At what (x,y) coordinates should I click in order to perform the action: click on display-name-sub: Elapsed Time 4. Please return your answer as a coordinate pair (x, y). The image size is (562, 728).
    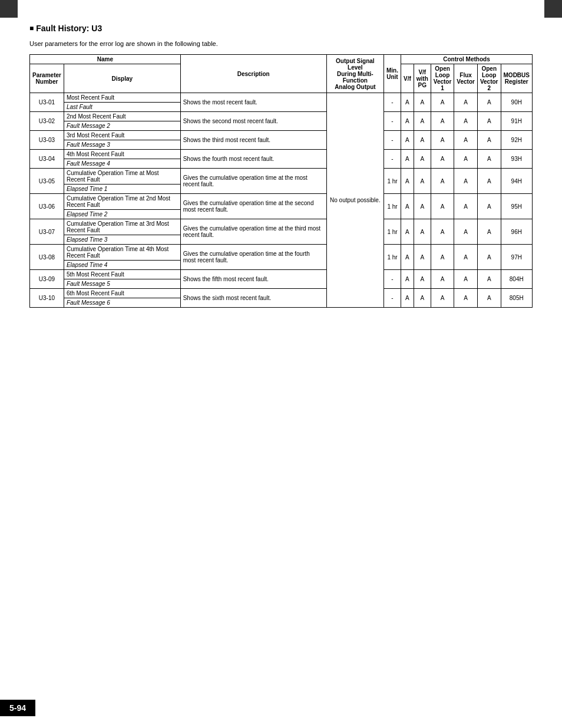
    Looking at the image, I should click on (122, 265).